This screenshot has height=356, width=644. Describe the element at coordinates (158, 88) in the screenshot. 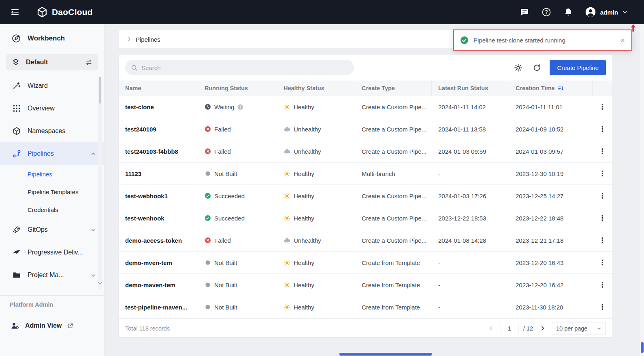

I see `column-header-name: Name` at that location.